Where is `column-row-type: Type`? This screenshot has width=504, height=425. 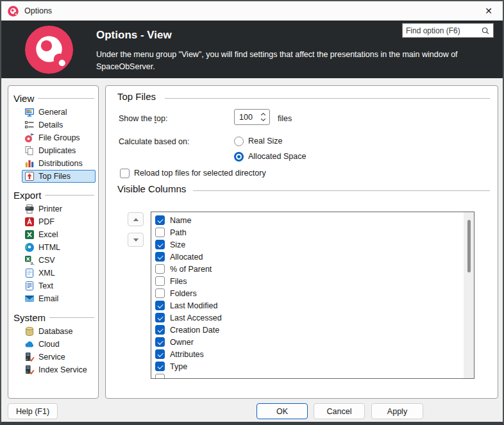 column-row-type: Type is located at coordinates (314, 367).